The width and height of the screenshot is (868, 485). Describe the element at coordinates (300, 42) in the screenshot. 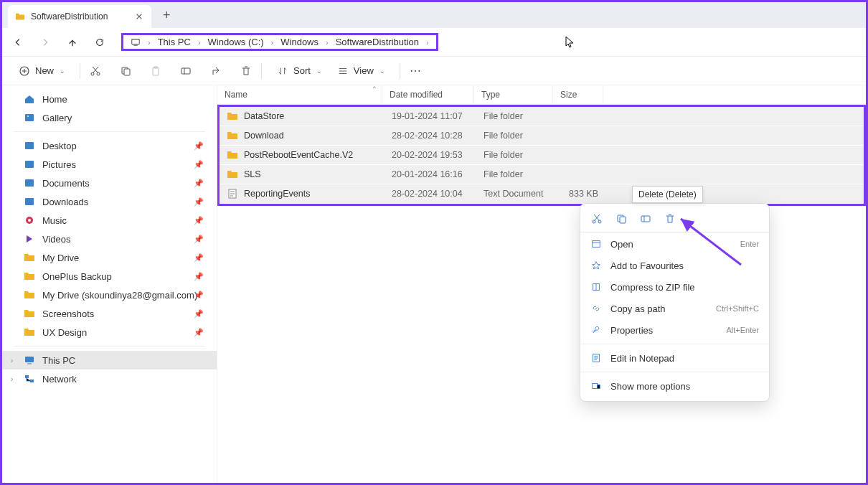

I see `breadcrumb-windows: Windows` at that location.